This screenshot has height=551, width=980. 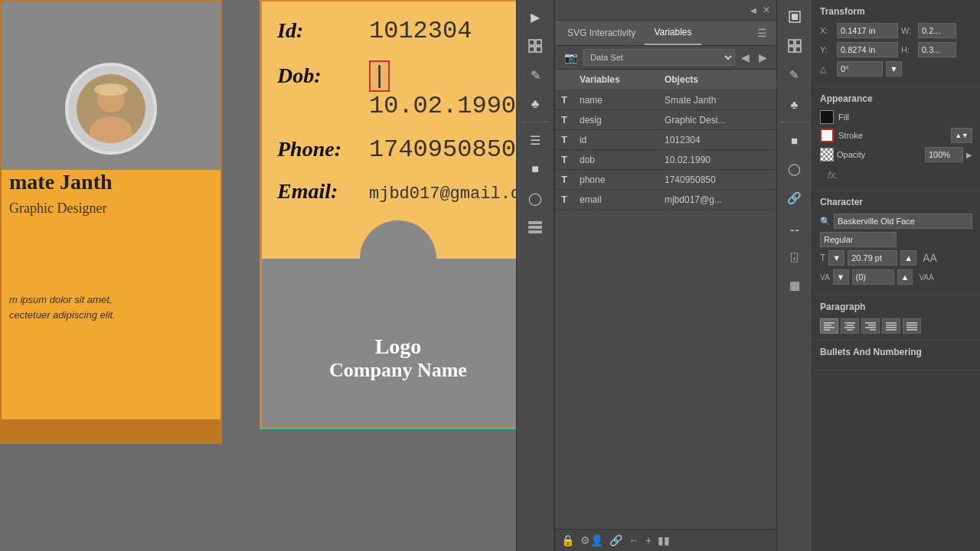 What do you see at coordinates (535, 17) in the screenshot?
I see `tool-select: ▶` at bounding box center [535, 17].